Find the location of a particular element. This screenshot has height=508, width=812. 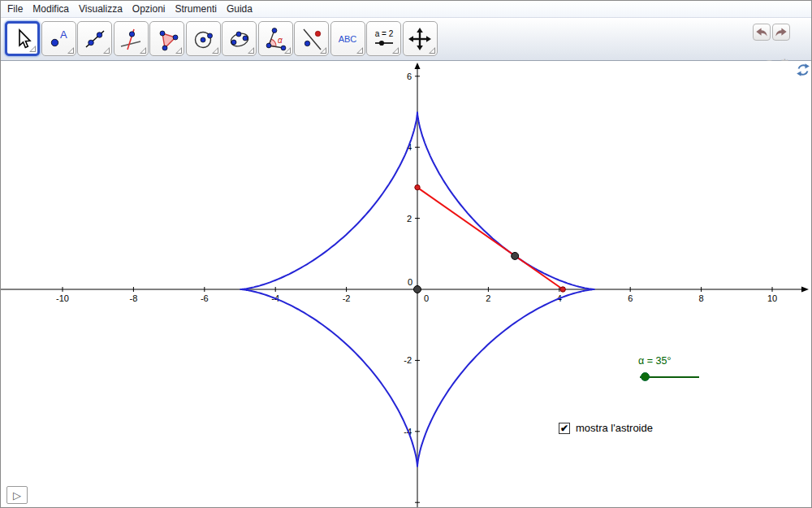

refresh-view-button is located at coordinates (803, 70).